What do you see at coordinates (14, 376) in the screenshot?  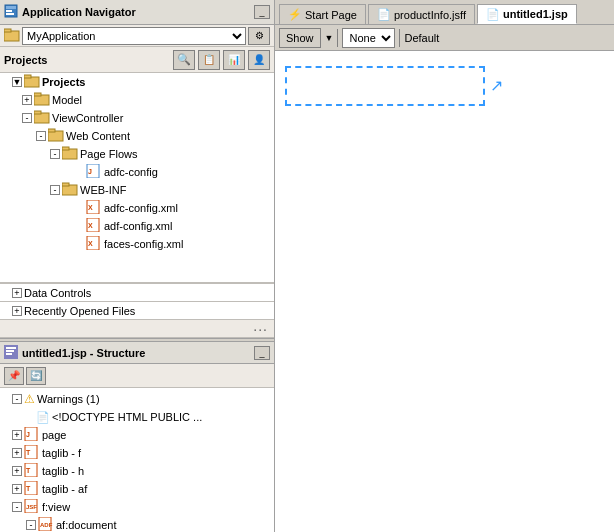 I see `structure-btn1: 📌` at bounding box center [14, 376].